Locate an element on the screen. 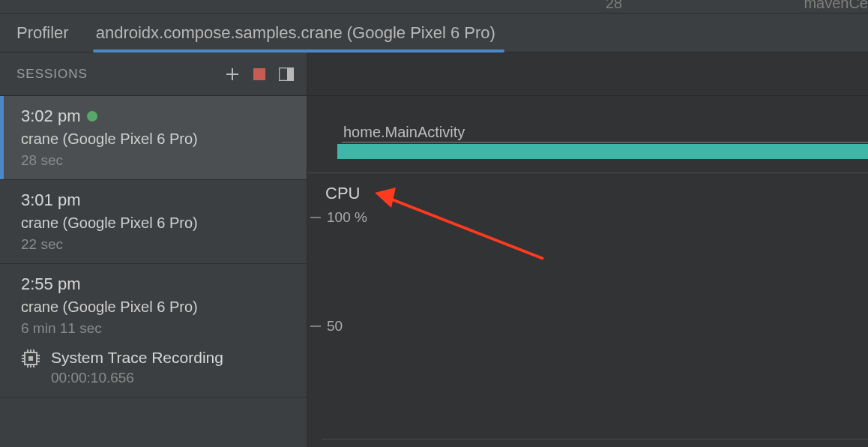  tab-profiler-label: Profiler is located at coordinates (43, 33).